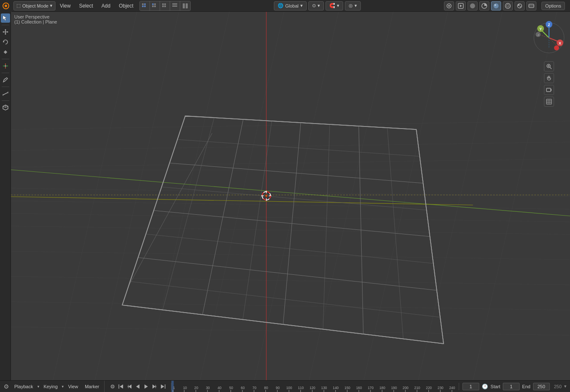  Describe the element at coordinates (5, 108) in the screenshot. I see `tool-add-cube` at that location.